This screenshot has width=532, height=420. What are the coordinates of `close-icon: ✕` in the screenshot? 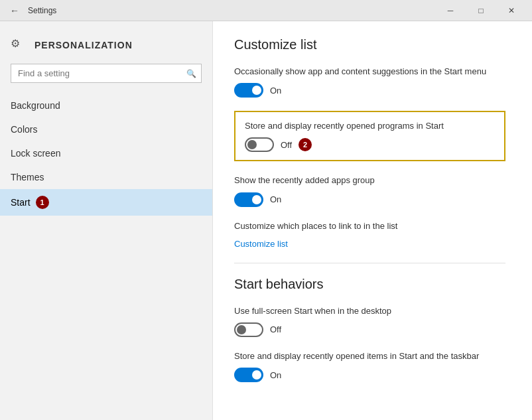 It's located at (511, 11).